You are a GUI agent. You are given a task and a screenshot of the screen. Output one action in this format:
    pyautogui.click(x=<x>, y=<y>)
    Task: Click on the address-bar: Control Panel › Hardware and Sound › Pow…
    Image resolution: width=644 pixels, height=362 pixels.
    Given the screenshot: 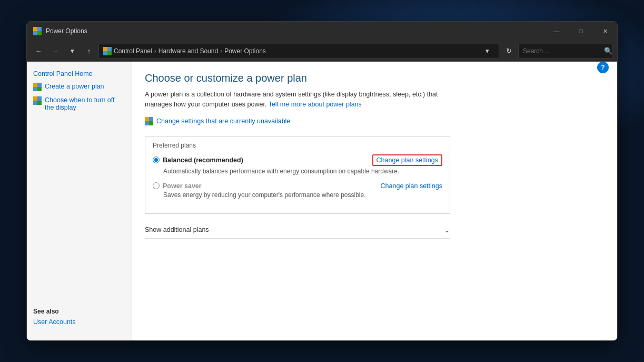 What is the action you would take?
    pyautogui.click(x=299, y=51)
    